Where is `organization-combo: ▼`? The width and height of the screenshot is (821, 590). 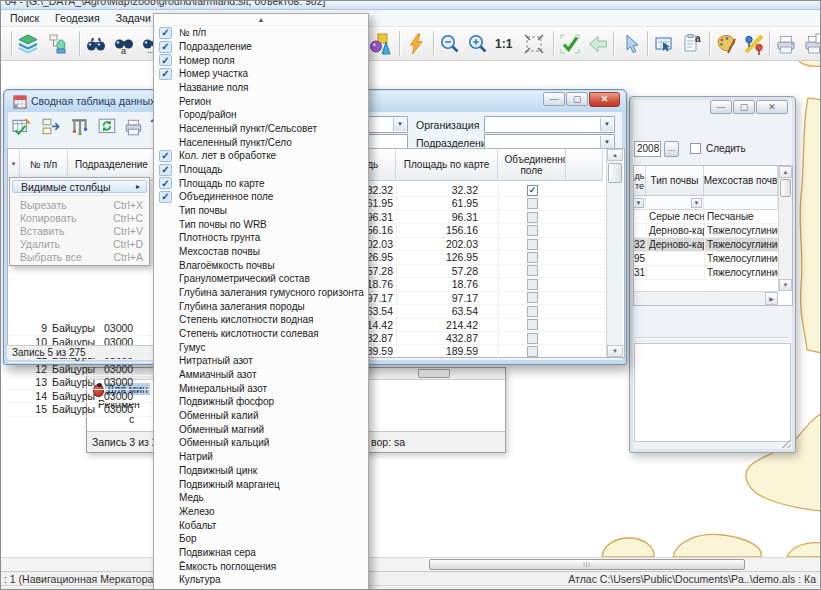 organization-combo: ▼ is located at coordinates (550, 124).